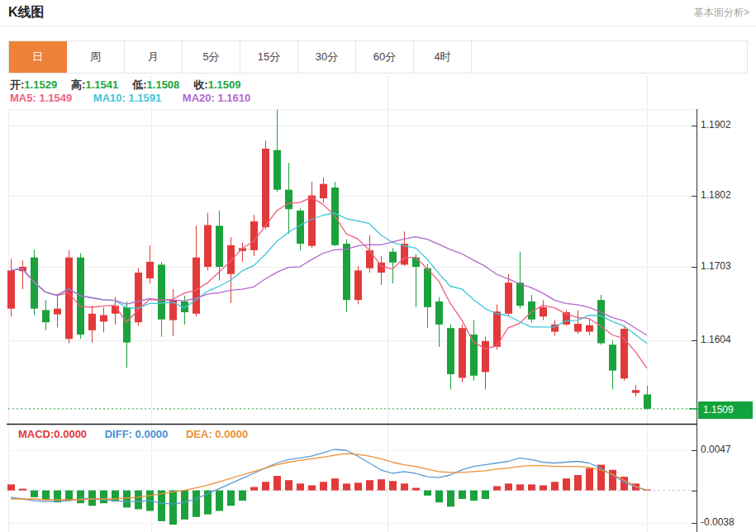  Describe the element at coordinates (216, 435) in the screenshot. I see `dea-pair: DEA: 0.0000` at that location.